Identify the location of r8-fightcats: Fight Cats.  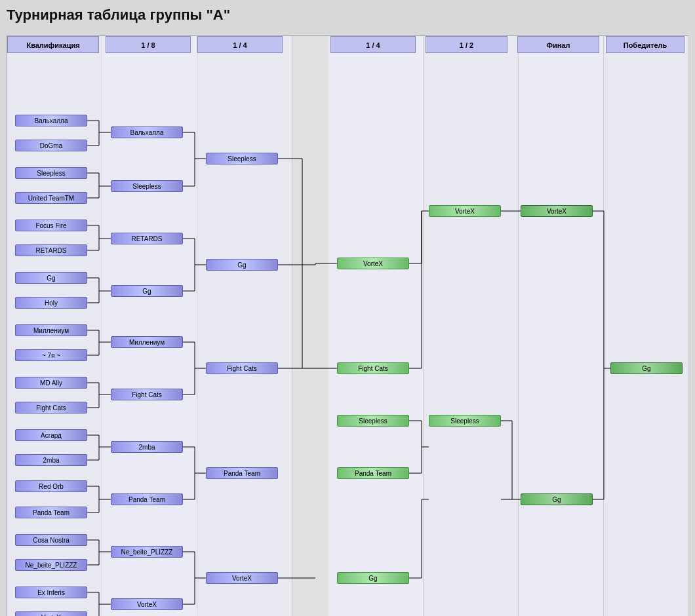
(147, 395).